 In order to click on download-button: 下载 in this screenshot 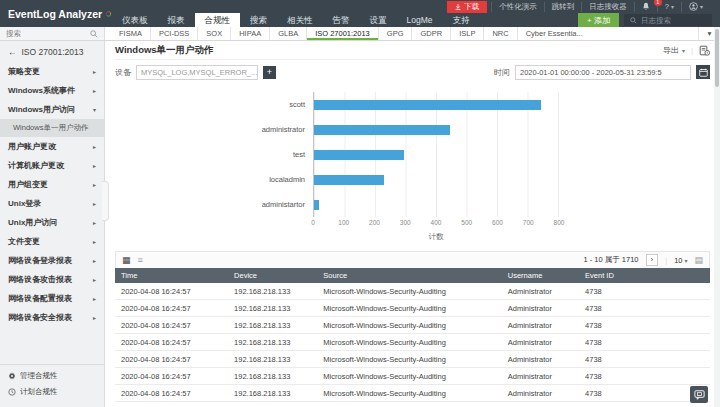, I will do `click(467, 7)`.